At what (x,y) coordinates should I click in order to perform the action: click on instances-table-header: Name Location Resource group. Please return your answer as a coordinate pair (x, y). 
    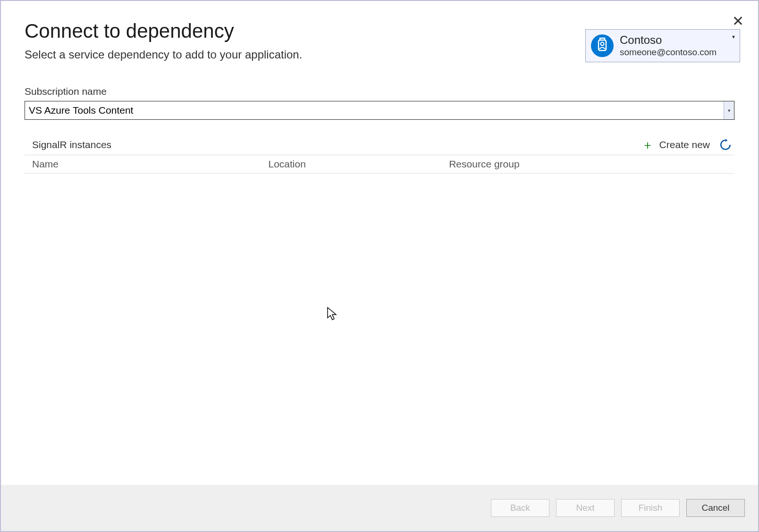
    Looking at the image, I should click on (380, 164).